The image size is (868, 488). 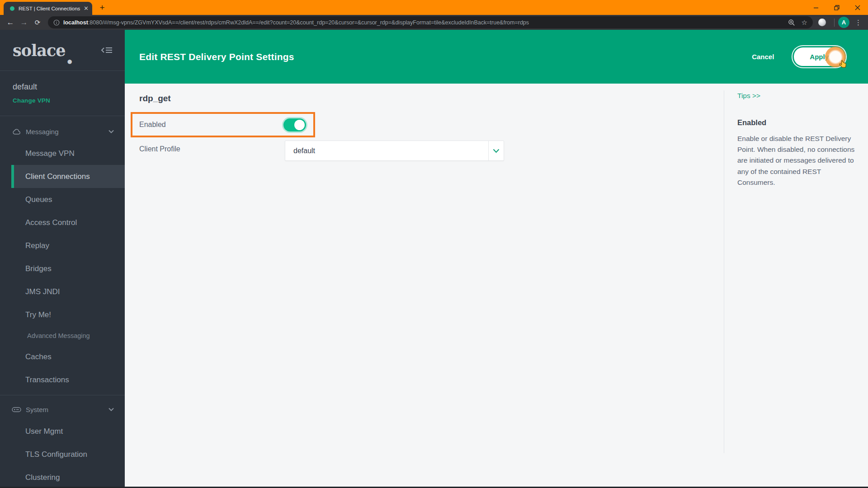 I want to click on window-close-button, so click(x=858, y=7).